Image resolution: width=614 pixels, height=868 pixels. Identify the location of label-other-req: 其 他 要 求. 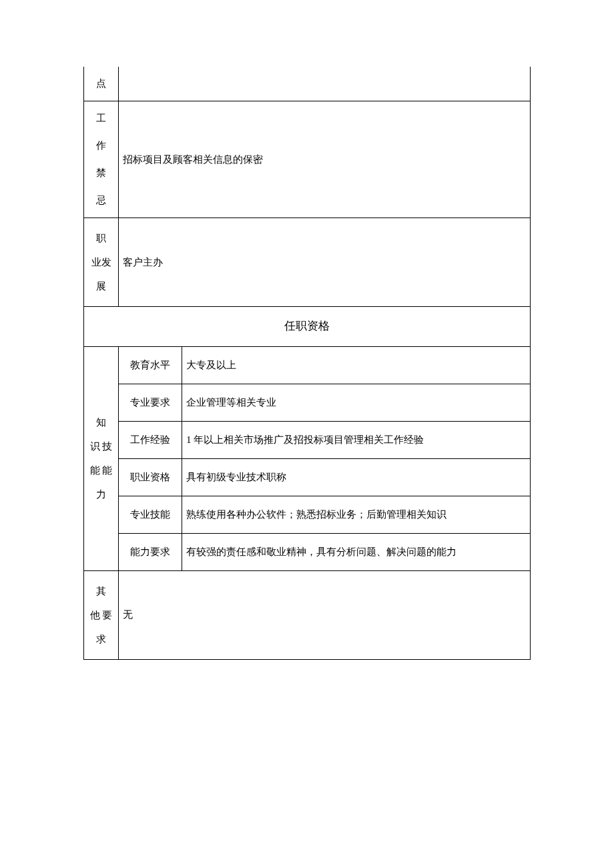
(101, 615).